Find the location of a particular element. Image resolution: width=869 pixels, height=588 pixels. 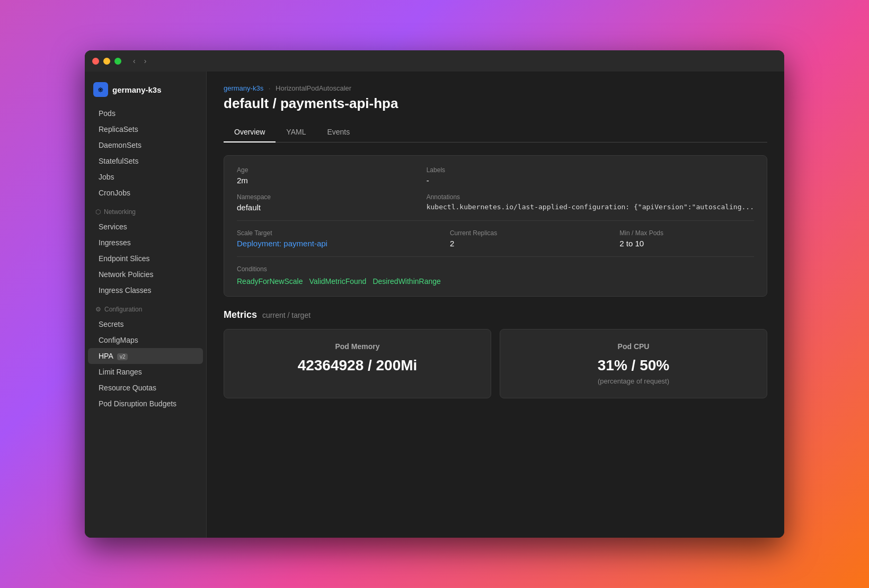

tab-yaml: YAML is located at coordinates (296, 132).